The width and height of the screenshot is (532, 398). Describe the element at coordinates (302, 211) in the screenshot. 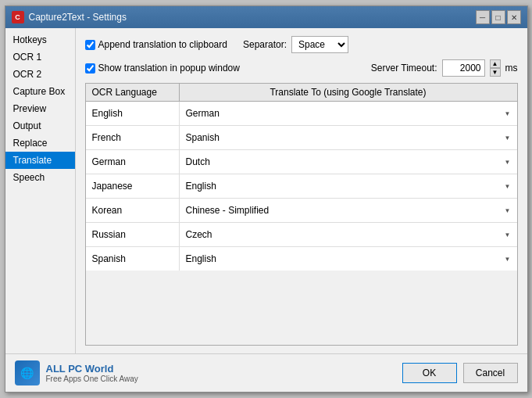

I see `table-row: KoreanChinese - Simplified` at that location.